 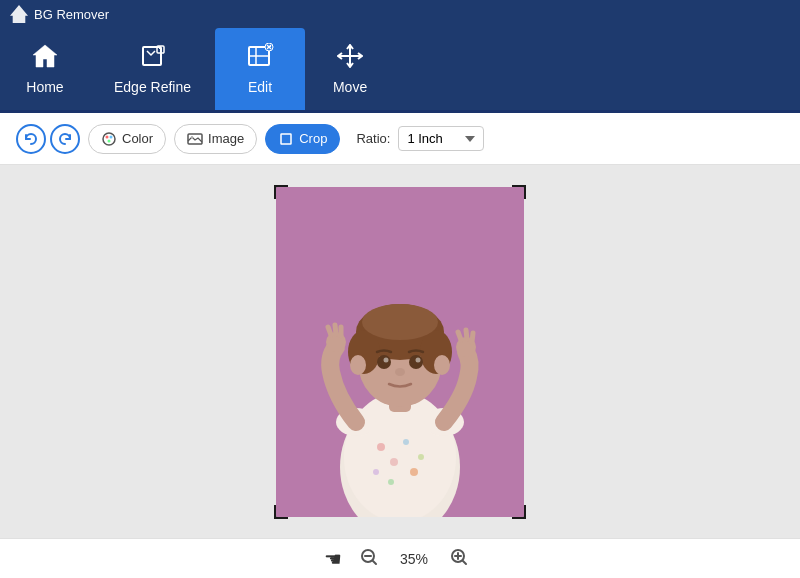 I want to click on image-icon, so click(x=195, y=139).